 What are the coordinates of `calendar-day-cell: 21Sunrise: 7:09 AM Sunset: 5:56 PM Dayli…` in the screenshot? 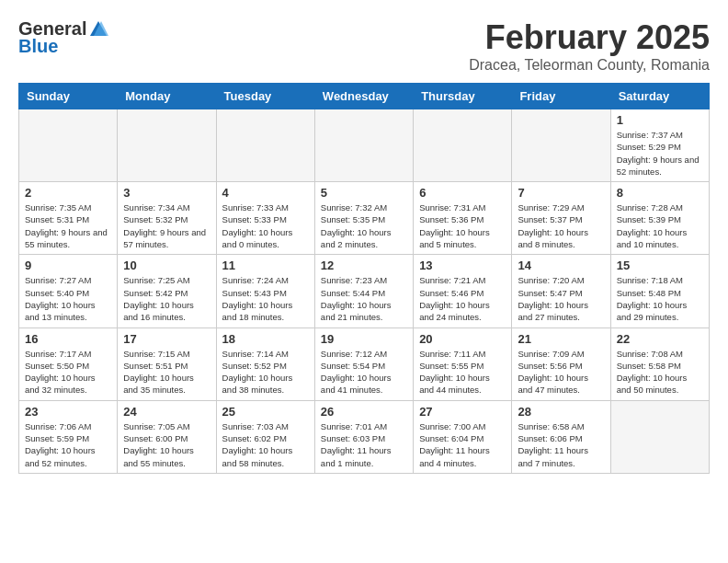 It's located at (561, 364).